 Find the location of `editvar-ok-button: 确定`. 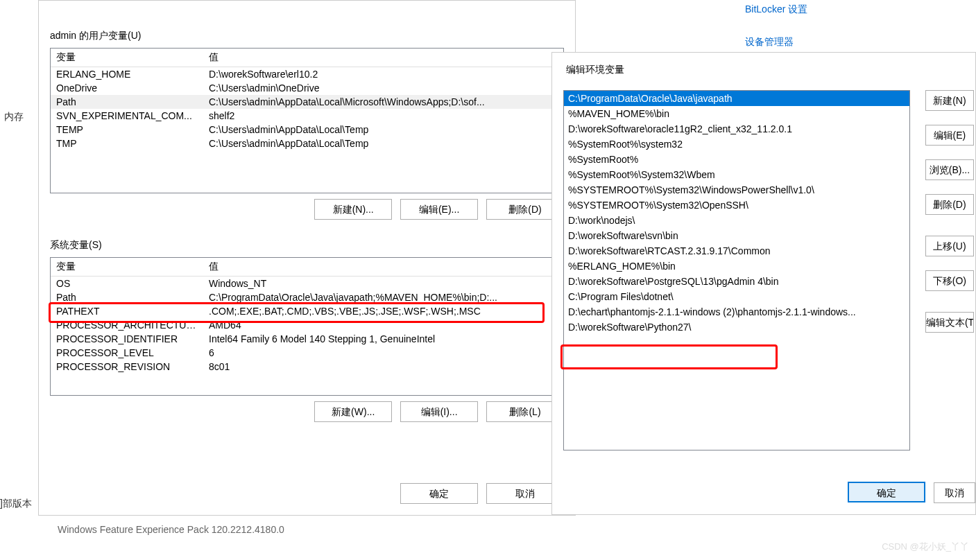

editvar-ok-button: 确定 is located at coordinates (887, 492).